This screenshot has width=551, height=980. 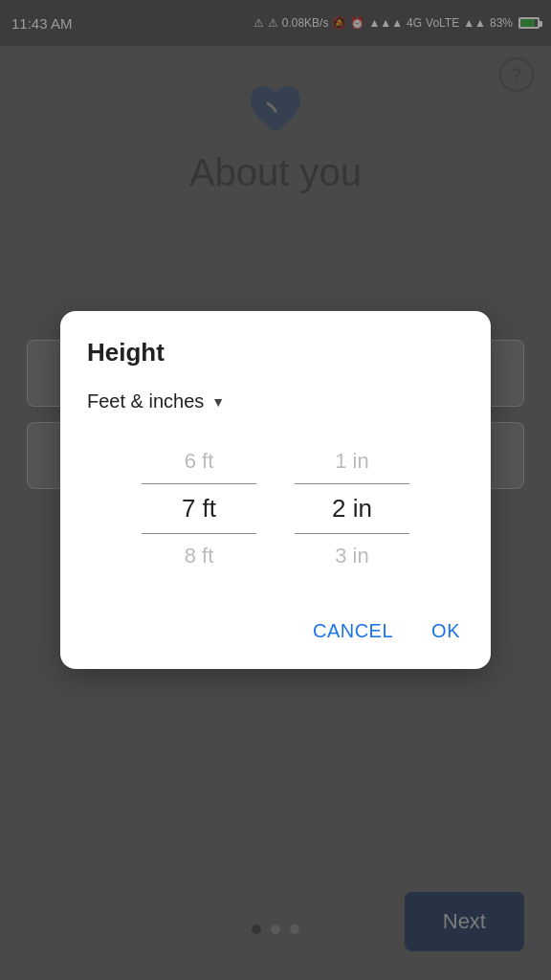 What do you see at coordinates (199, 461) in the screenshot?
I see `ft-item-6: 6 ft` at bounding box center [199, 461].